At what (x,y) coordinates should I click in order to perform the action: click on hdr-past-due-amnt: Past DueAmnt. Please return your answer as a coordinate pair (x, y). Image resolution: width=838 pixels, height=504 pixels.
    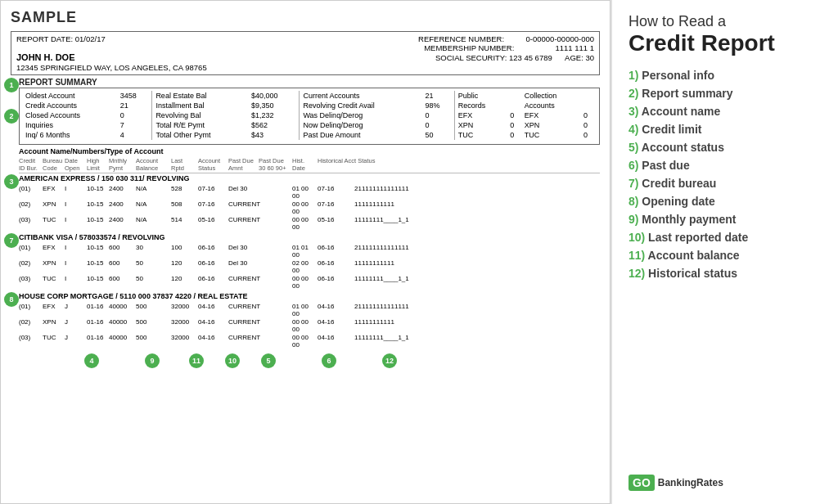
    Looking at the image, I should click on (243, 164).